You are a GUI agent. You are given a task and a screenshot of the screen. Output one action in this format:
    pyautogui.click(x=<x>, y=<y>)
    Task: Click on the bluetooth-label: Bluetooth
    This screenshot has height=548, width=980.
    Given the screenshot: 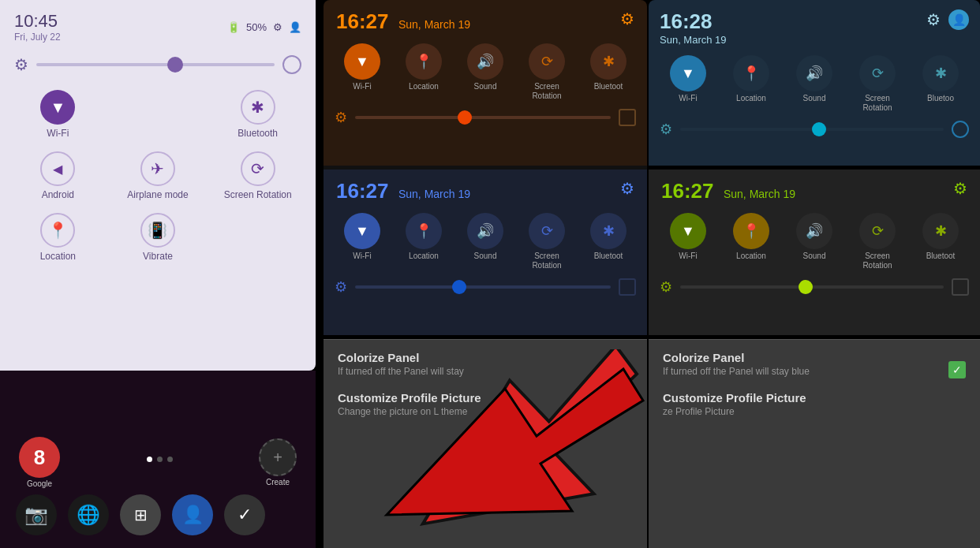 What is the action you would take?
    pyautogui.click(x=257, y=133)
    